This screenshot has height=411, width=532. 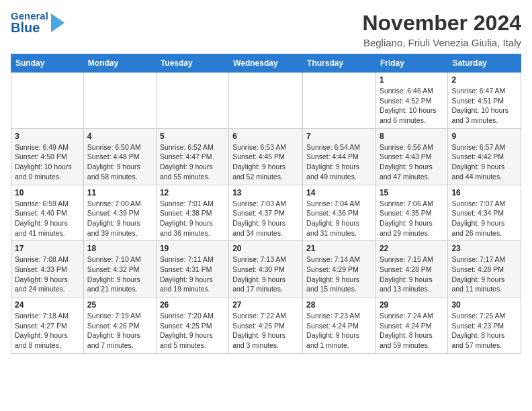 What do you see at coordinates (120, 213) in the screenshot?
I see `calendar-day-cell: 11Sunrise: 7:00 AM Sunset: 4:39 PM Dayli…` at bounding box center [120, 213].